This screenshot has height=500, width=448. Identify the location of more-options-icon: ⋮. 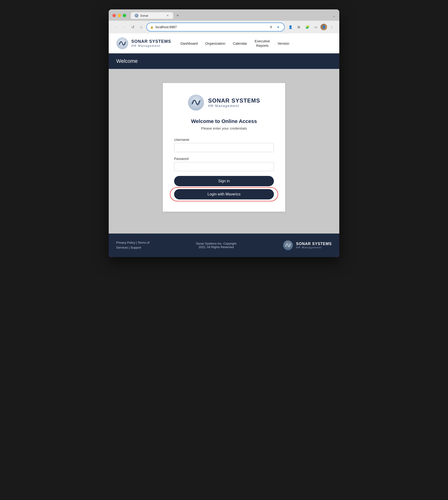
(332, 27).